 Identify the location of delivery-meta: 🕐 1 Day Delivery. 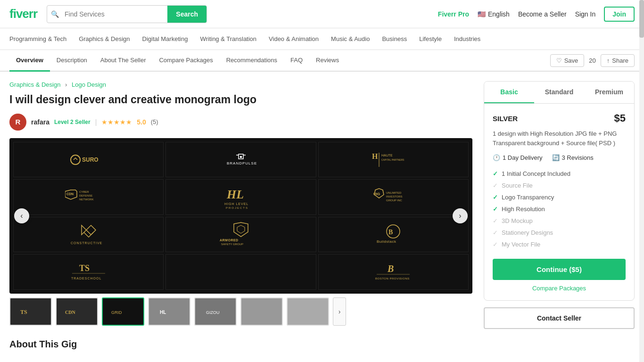
(518, 157).